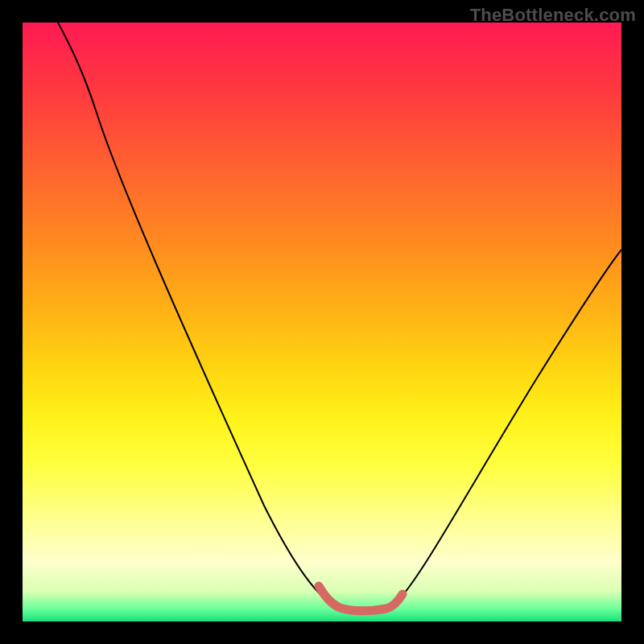  Describe the element at coordinates (553, 15) in the screenshot. I see `watermark-text: TheBottleneck.com` at that location.